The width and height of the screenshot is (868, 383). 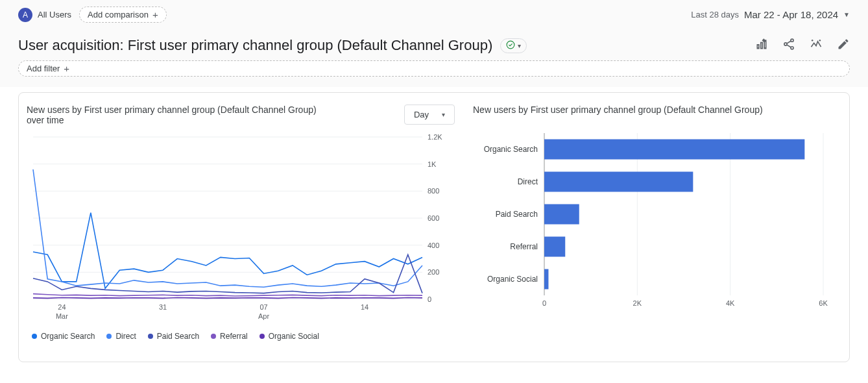 I want to click on svg-text: 07, so click(x=263, y=307).